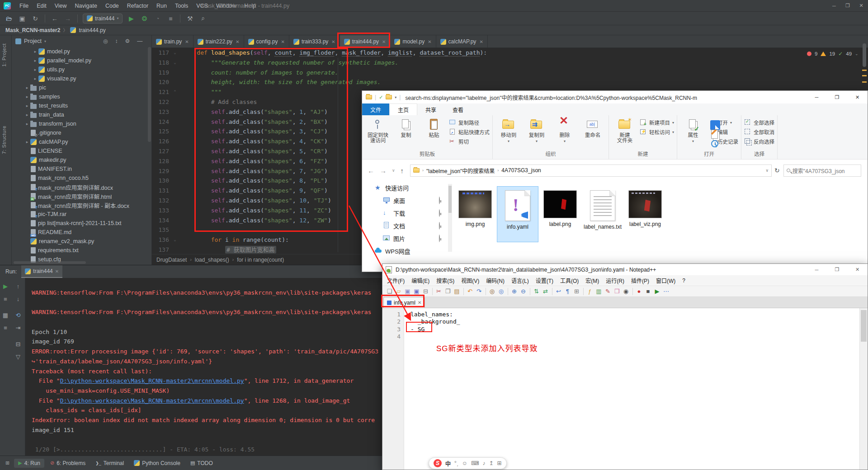  What do you see at coordinates (479, 291) in the screenshot?
I see `npp-toolbar-icon: ↷` at bounding box center [479, 291].